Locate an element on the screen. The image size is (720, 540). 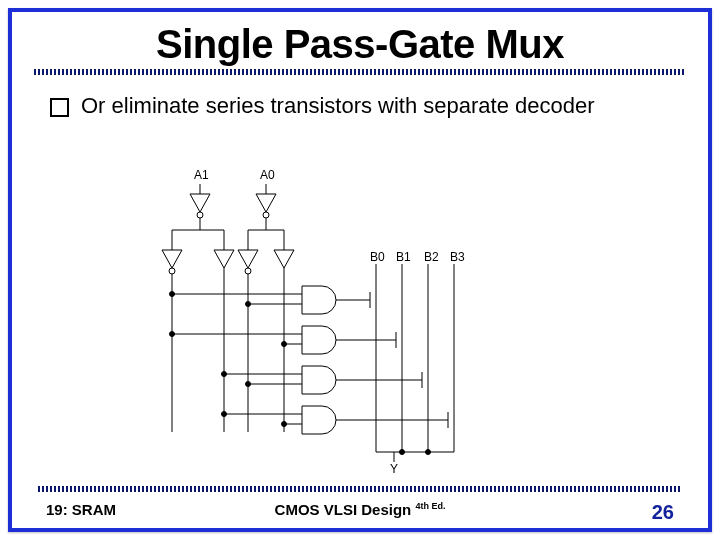
slide-title: Single Pass-Gate Mux is located at coordinates (360, 44).